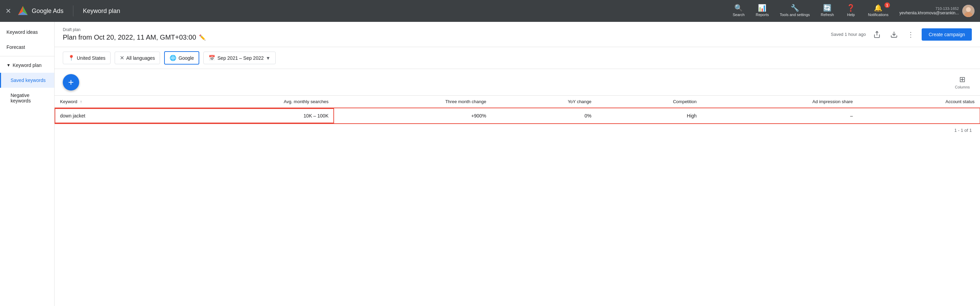 The width and height of the screenshot is (980, 306). Describe the element at coordinates (27, 56) in the screenshot. I see `sidebar-divider` at that location.